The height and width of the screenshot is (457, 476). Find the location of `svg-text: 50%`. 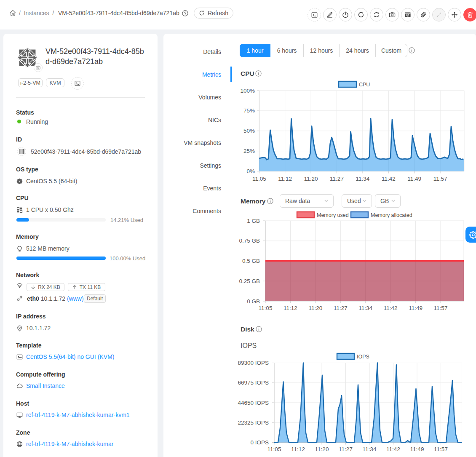

svg-text: 50% is located at coordinates (249, 131).